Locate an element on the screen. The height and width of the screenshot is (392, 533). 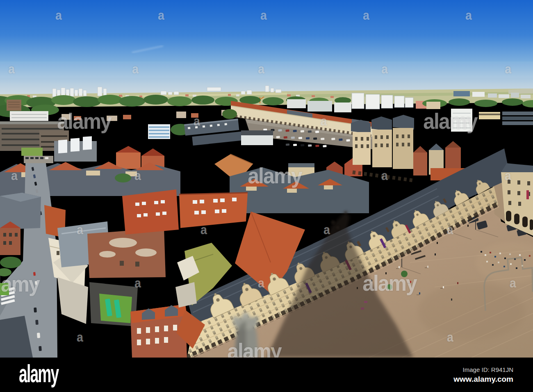
alamy-logo: alamy is located at coordinates (39, 375).